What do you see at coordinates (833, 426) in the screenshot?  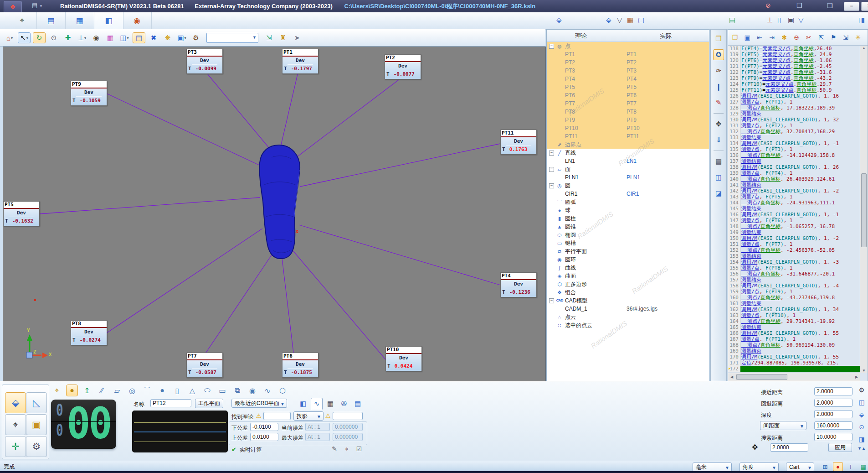 I see `clearance-plane-input: 160.0000` at bounding box center [833, 426].